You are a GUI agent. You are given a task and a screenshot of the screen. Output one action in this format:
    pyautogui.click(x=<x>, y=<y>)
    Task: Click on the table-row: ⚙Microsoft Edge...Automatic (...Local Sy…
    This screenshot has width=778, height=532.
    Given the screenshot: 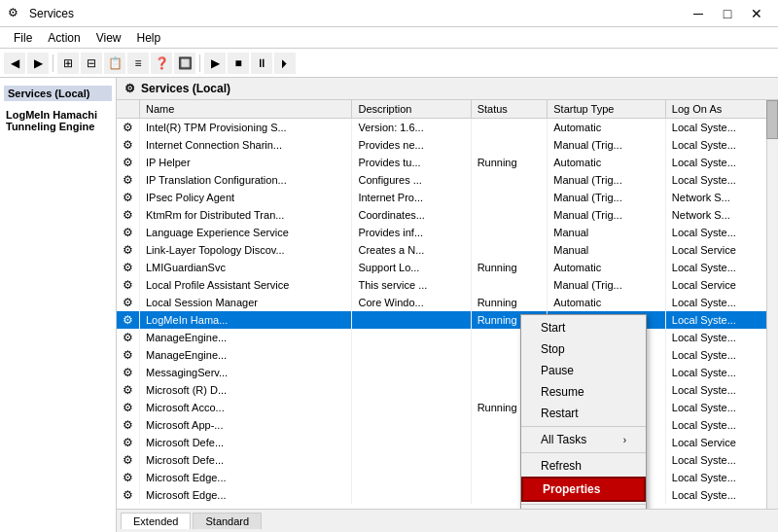 What is the action you would take?
    pyautogui.click(x=447, y=495)
    